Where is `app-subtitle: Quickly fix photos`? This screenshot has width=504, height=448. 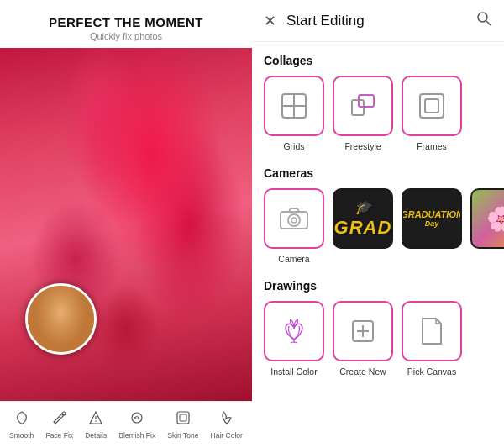
app-subtitle: Quickly fix photos is located at coordinates (126, 36).